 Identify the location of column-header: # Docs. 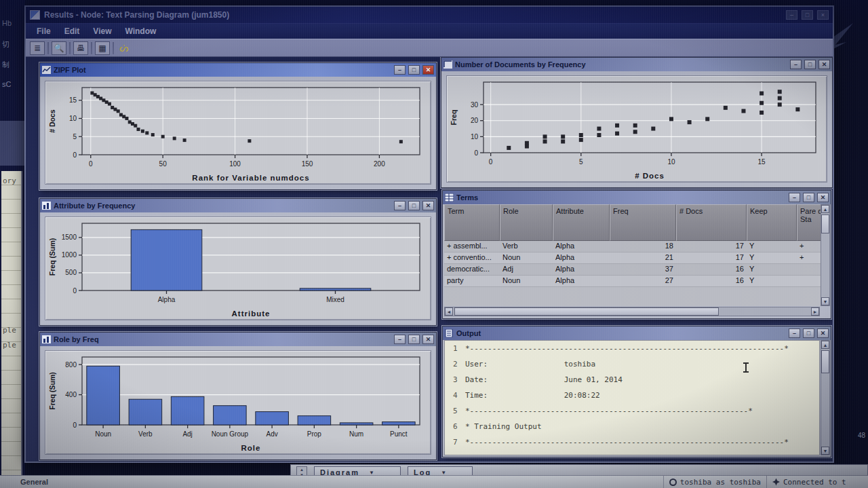
(711, 223).